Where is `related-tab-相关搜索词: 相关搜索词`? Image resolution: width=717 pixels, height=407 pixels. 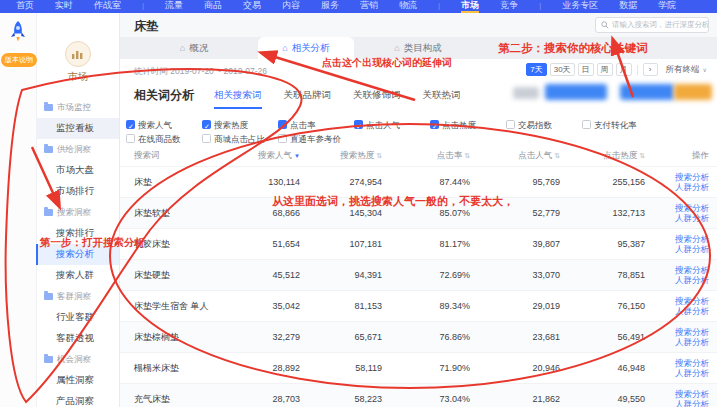 related-tab-相关搜索词: 相关搜索词 is located at coordinates (238, 99).